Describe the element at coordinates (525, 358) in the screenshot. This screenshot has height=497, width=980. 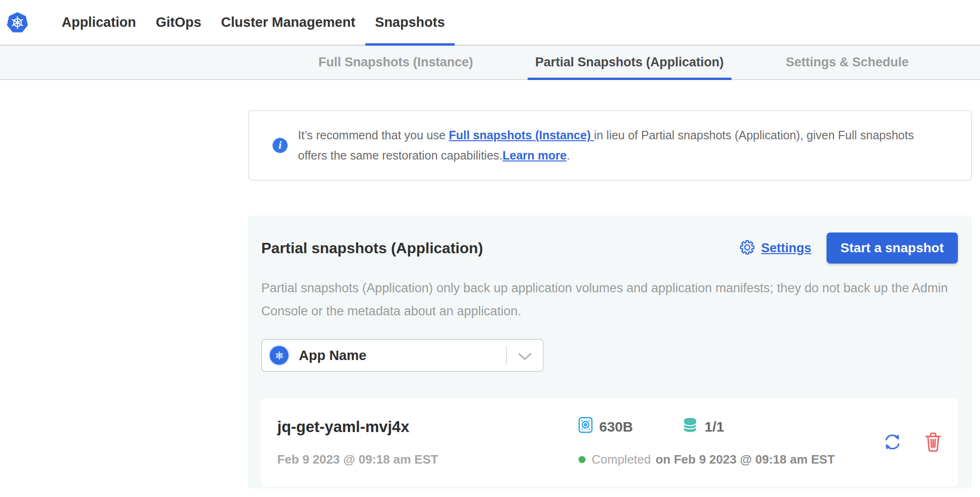
I see `chevron-down-icon` at that location.